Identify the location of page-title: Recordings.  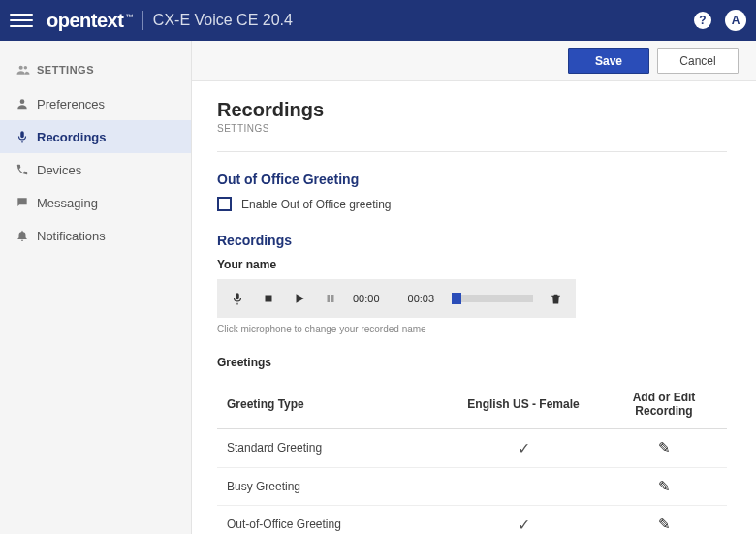
(472, 110).